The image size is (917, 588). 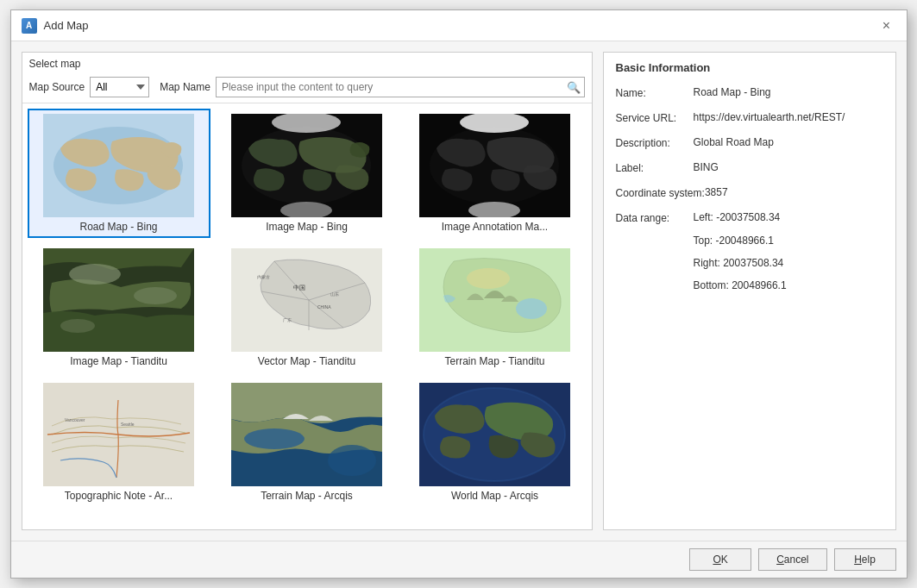 I want to click on map-item-topo-arcqis: Vancouver Seattle Topographic Note - Ar.…, so click(x=119, y=442).